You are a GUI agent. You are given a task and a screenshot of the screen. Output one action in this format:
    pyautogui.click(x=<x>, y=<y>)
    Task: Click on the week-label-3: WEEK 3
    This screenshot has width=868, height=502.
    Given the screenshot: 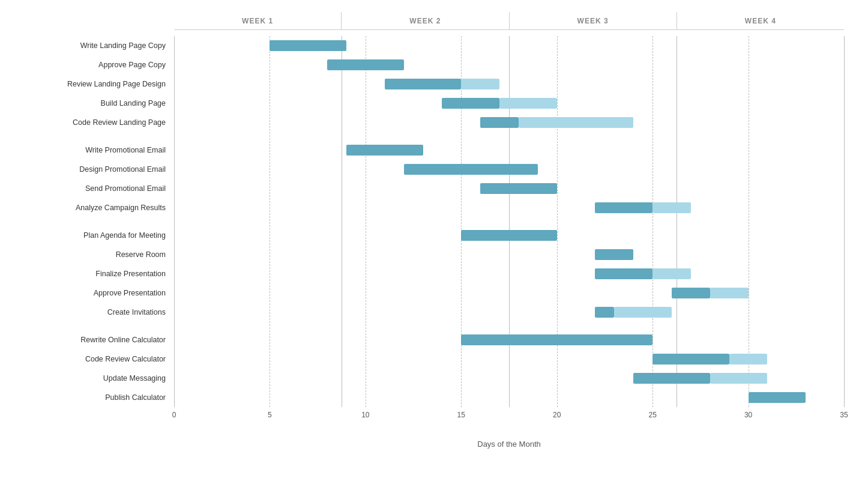 What is the action you would take?
    pyautogui.click(x=593, y=20)
    